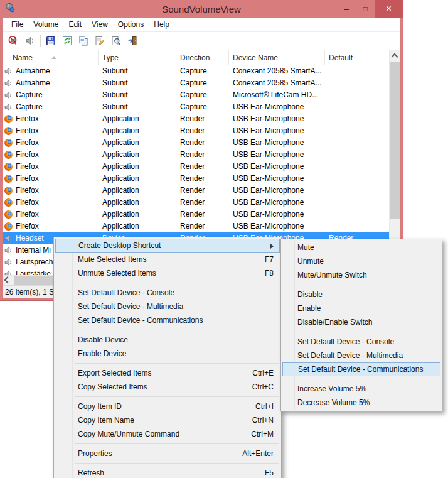 This screenshot has height=478, width=448. What do you see at coordinates (277, 58) in the screenshot?
I see `column-header-device-name: Device Name` at bounding box center [277, 58].